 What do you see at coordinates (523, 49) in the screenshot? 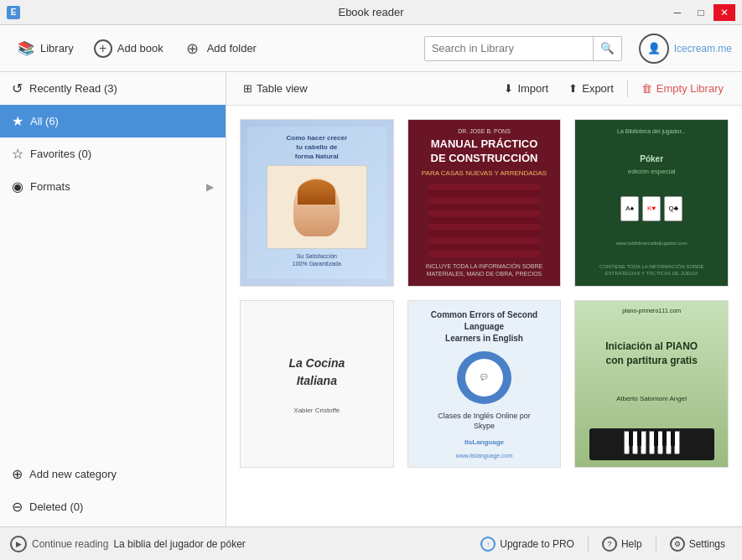
I see `search-box: 🔍` at bounding box center [523, 49].